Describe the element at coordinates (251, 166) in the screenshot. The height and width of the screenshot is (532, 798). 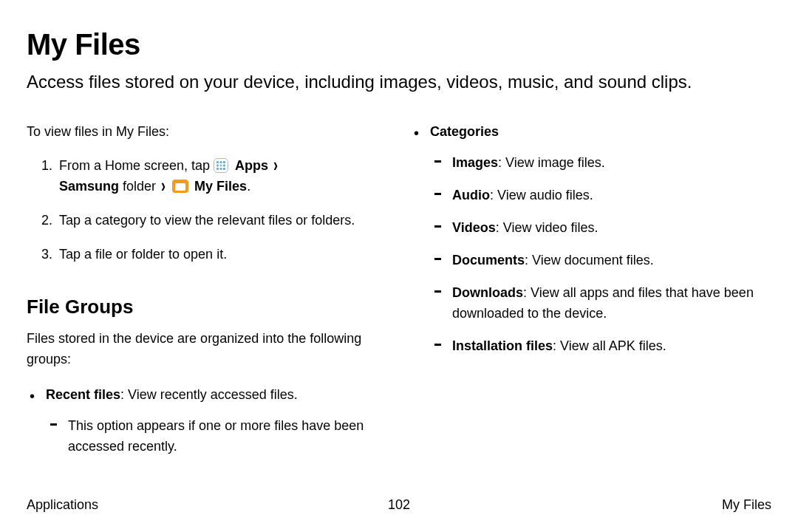
I see `step1-apps: Apps` at that location.